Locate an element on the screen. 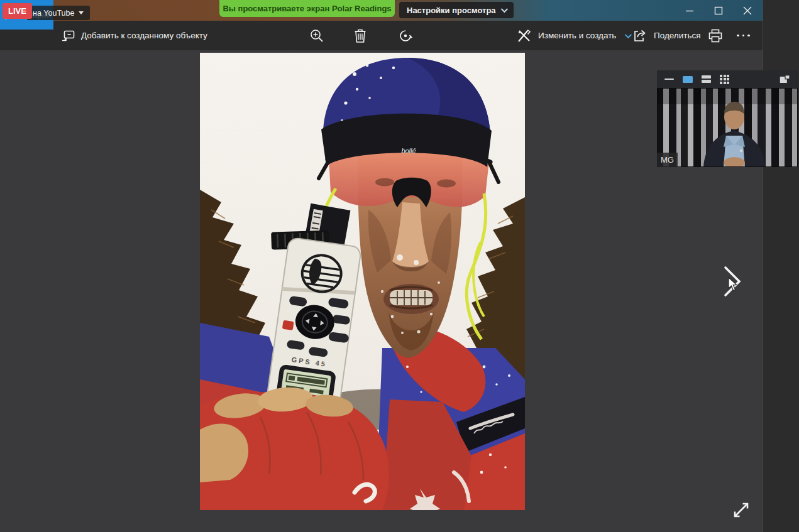 This screenshot has width=799, height=532. gallery-view-icon is located at coordinates (724, 79).